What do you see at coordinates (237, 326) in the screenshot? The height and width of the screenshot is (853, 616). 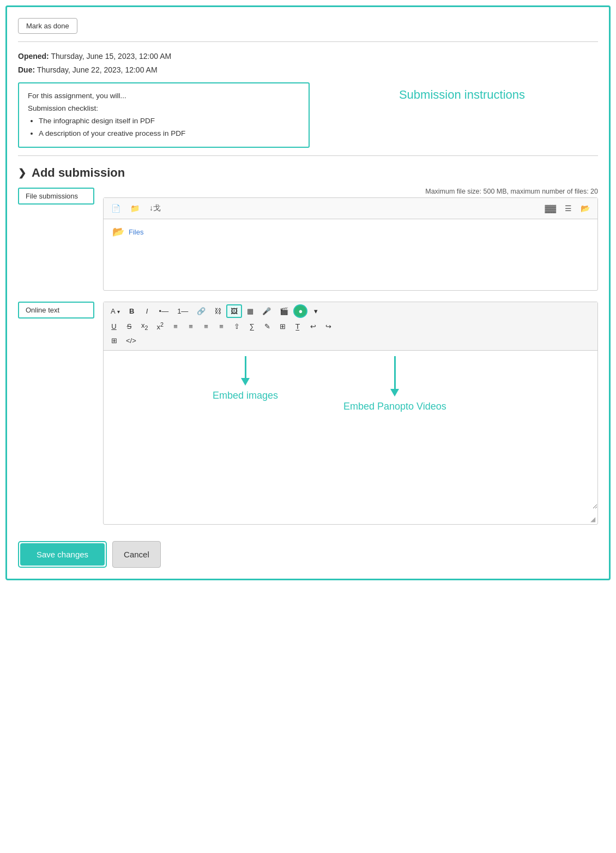 I see `ltr-button: ⇧` at bounding box center [237, 326].